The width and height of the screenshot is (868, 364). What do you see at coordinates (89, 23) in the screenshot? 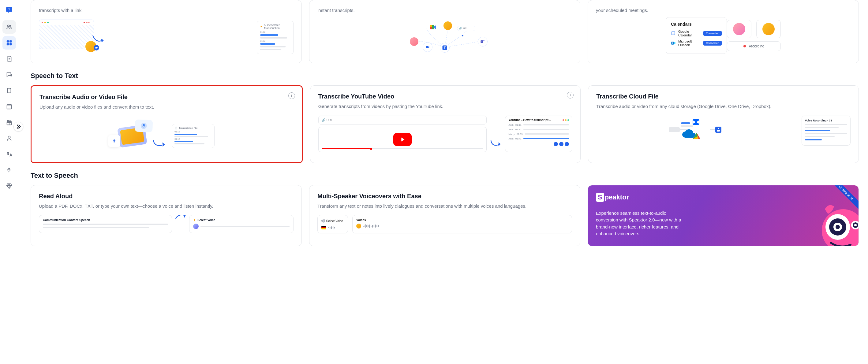
I see `rec-label: REC` at bounding box center [89, 23].